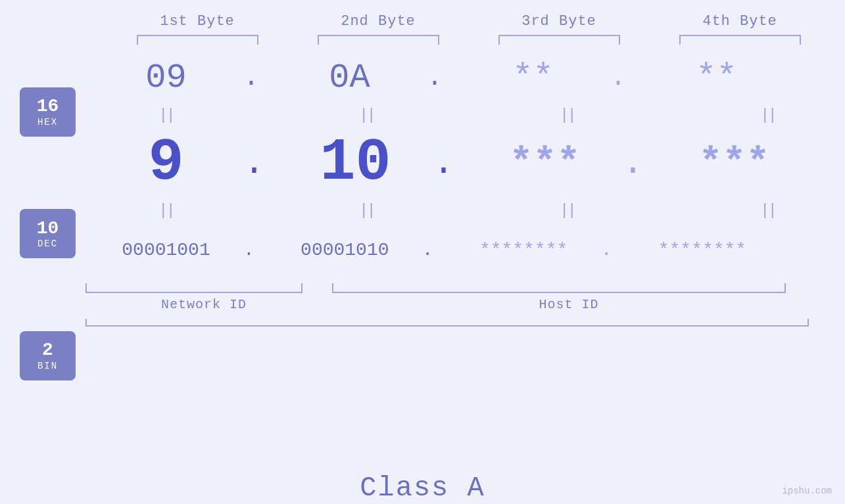 The width and height of the screenshot is (845, 504). I want to click on dec-row: 9 . 10 . *** . ***, so click(460, 163).